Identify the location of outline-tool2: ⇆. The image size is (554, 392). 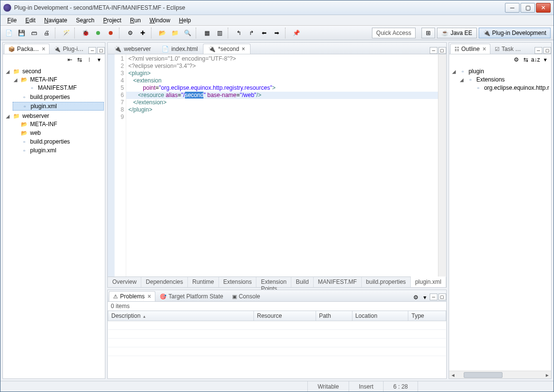
(526, 60).